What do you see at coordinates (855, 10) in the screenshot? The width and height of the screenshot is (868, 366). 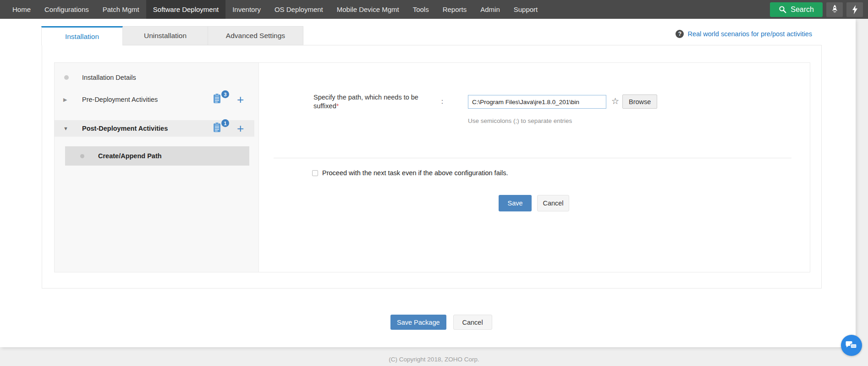 I see `quick-actions-button` at bounding box center [855, 10].